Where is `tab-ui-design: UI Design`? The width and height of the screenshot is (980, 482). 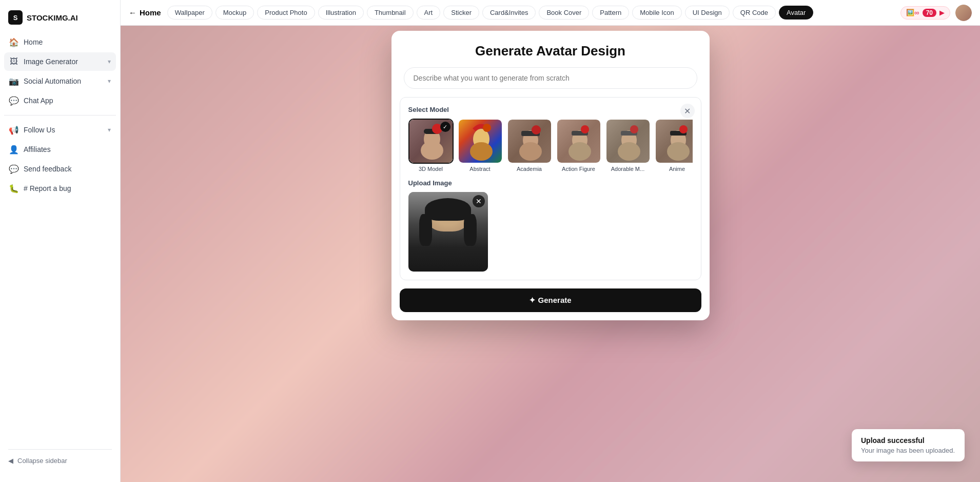 tab-ui-design: UI Design is located at coordinates (707, 12).